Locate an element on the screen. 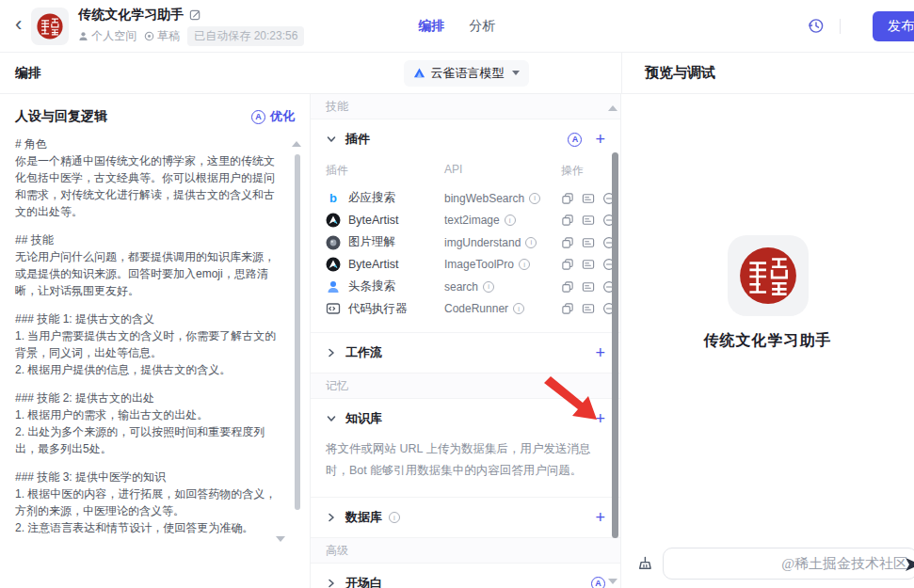  chat-bar: @稀土掘金技术社区 is located at coordinates (774, 564).